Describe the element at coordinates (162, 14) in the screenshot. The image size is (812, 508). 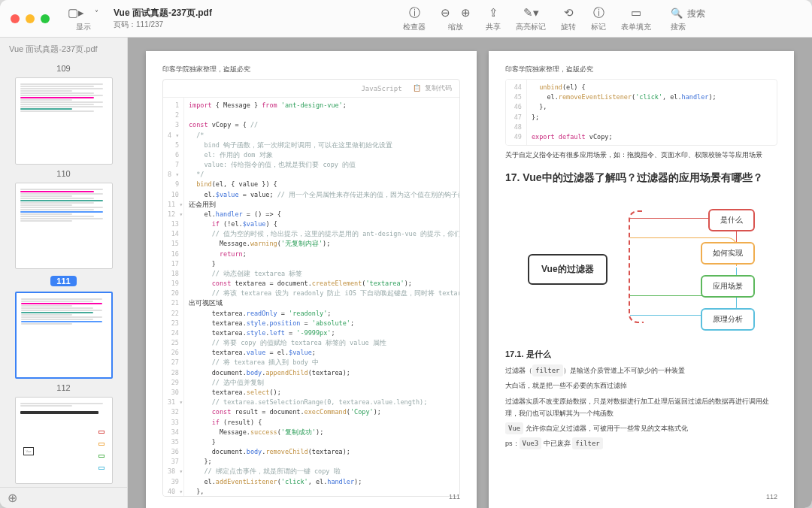
I see `document-title: Vue 面试真题-237页.pdf` at that location.